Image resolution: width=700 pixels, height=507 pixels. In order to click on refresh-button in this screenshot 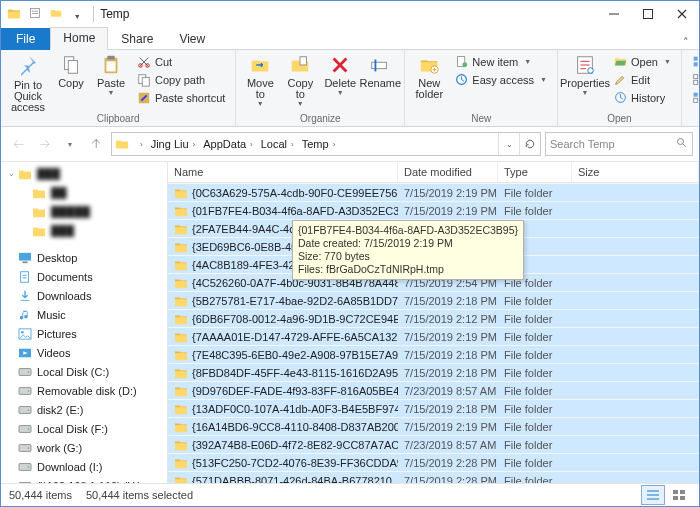, I will do `click(530, 144)`.